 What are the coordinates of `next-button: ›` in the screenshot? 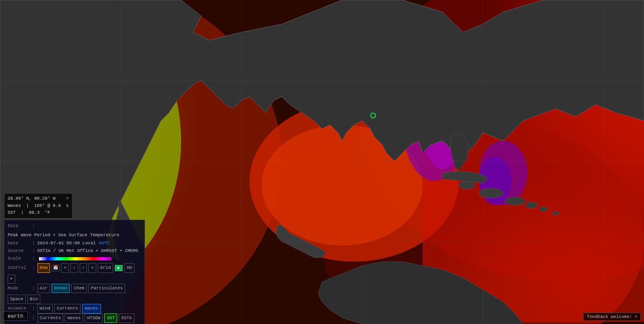 It's located at (84, 268).